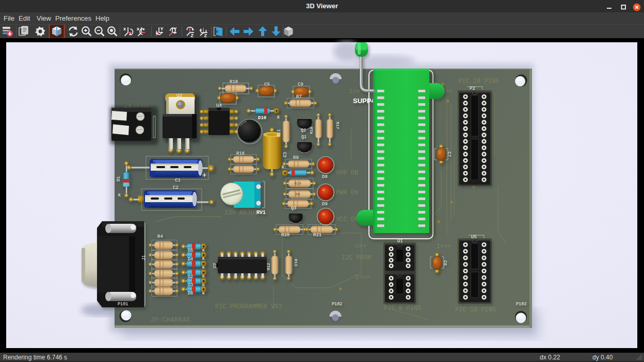 The width and height of the screenshot is (644, 362). Describe the element at coordinates (119, 179) in the screenshot. I see `svg-text: D1` at that location.